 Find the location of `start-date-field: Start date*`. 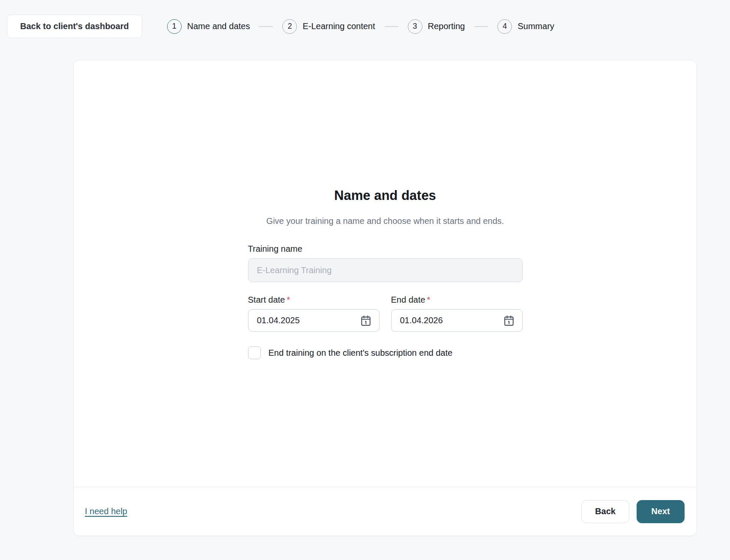

start-date-field: Start date* is located at coordinates (314, 313).